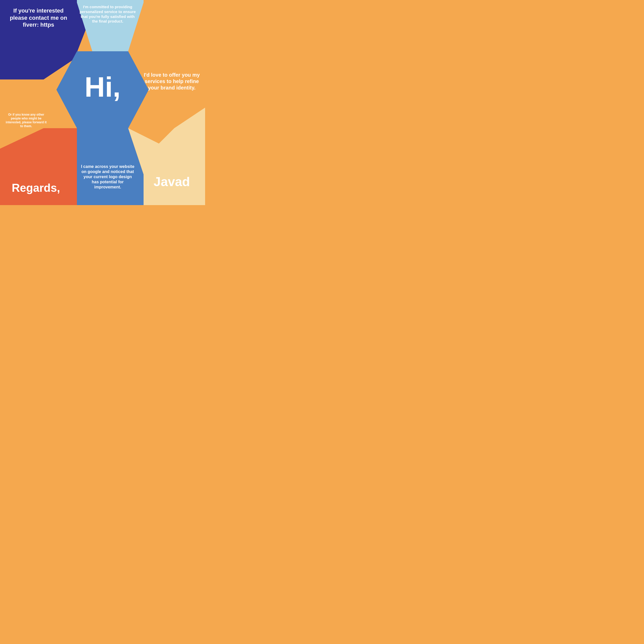 This screenshot has width=644, height=644. Describe the element at coordinates (103, 103) in the screenshot. I see `main-container: If you're interested please contact me o…` at that location.